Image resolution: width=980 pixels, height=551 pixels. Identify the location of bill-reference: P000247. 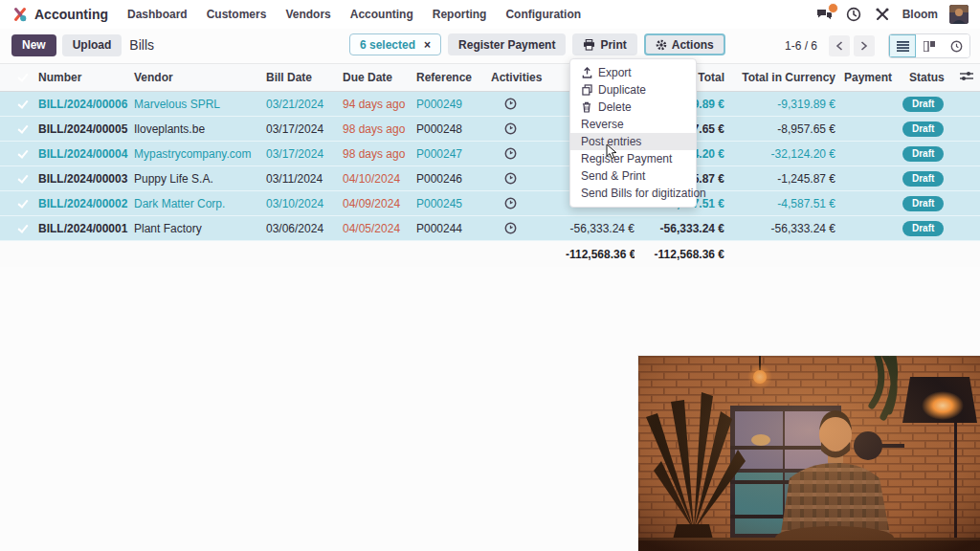
(454, 154).